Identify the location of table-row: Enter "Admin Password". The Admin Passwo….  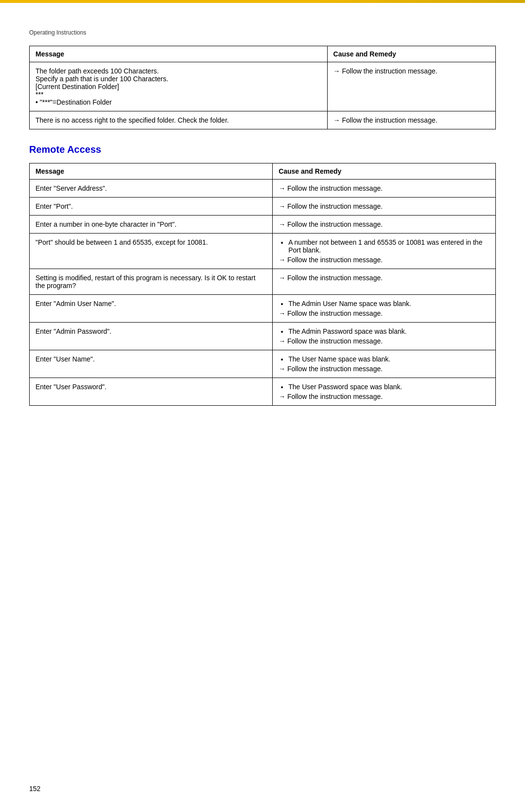
(262, 337).